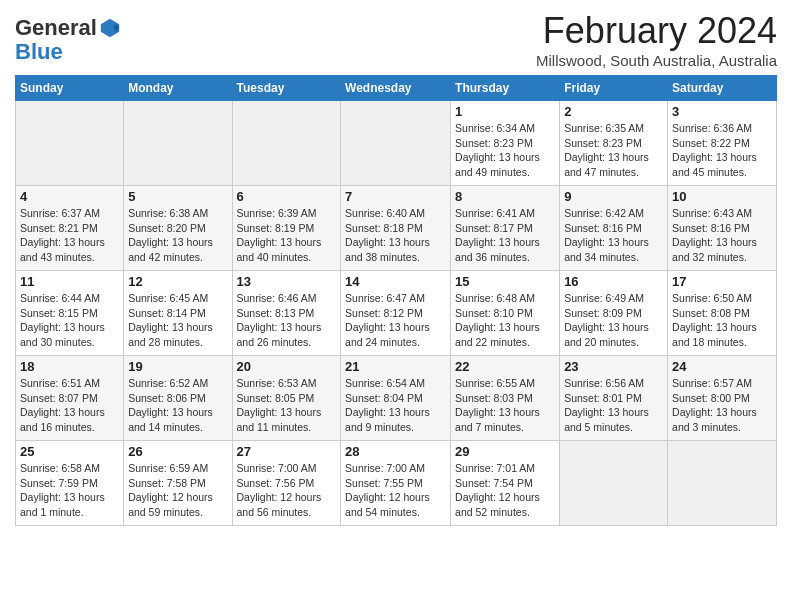  What do you see at coordinates (286, 398) in the screenshot?
I see `calendar-day-cell: 20Sunrise: 6:53 AM Sunset: 8:05 PM Dayli…` at bounding box center [286, 398].